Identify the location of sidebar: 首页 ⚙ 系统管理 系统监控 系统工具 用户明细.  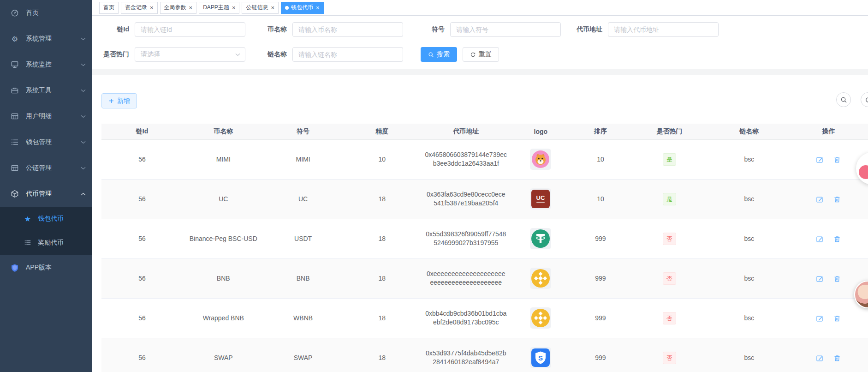
(46, 186).